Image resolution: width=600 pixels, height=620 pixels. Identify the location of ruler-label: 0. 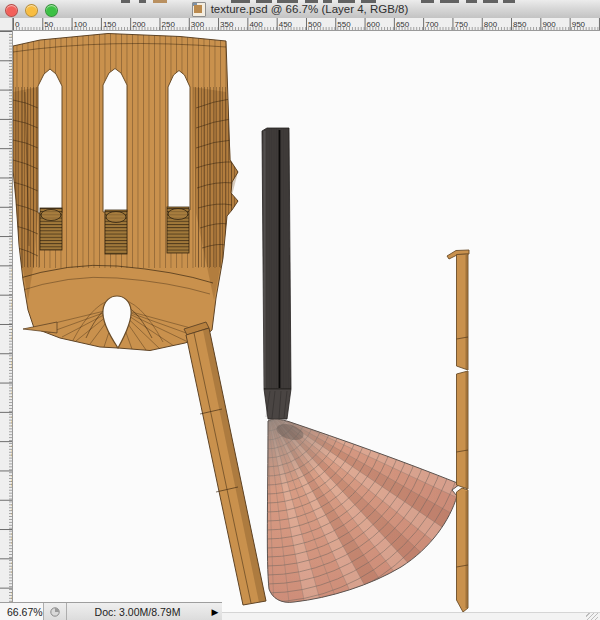
(17, 24).